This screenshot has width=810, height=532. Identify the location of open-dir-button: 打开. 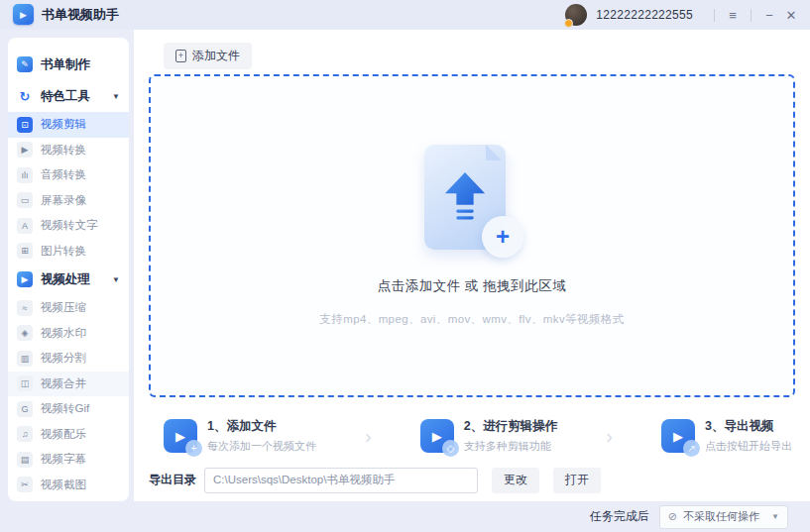
(577, 480).